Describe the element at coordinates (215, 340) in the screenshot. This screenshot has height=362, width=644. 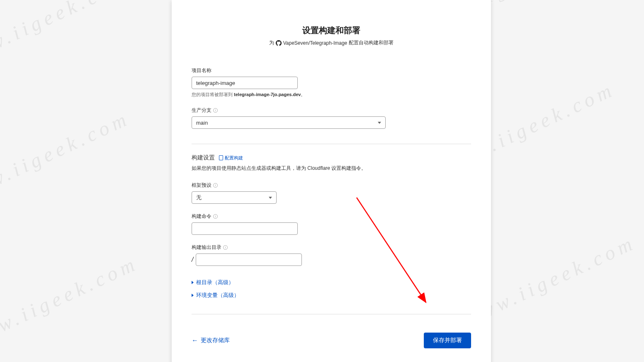
I see `back-text: 更改存储库` at that location.